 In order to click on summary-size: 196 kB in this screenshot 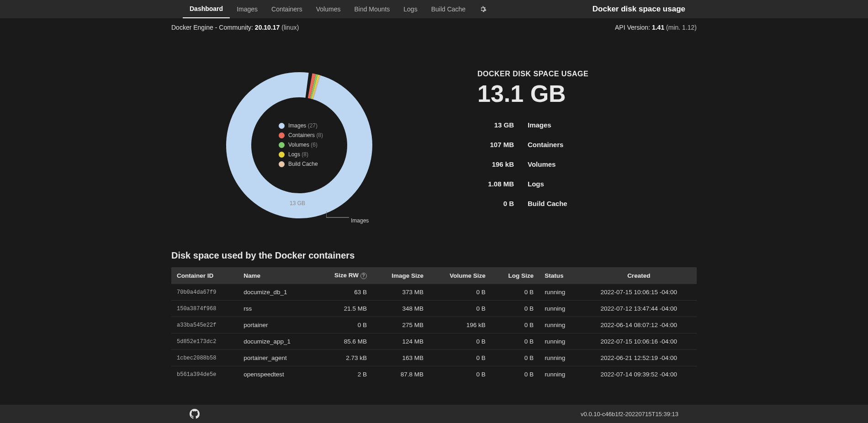, I will do `click(496, 164)`.